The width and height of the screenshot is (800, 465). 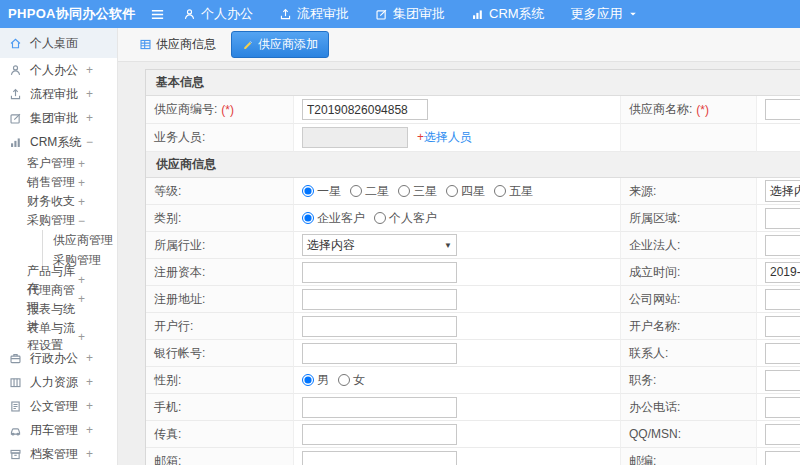 What do you see at coordinates (380, 434) in the screenshot?
I see `fax-input` at bounding box center [380, 434].